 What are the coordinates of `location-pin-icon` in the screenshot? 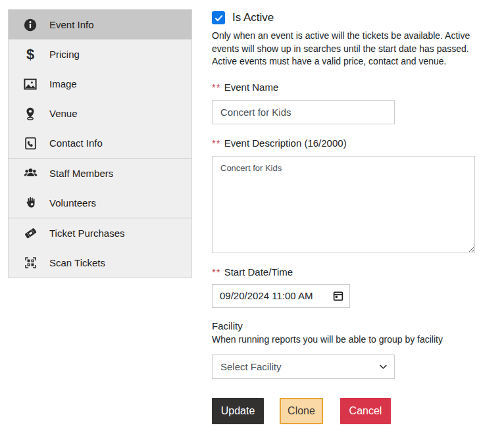 It's located at (30, 114).